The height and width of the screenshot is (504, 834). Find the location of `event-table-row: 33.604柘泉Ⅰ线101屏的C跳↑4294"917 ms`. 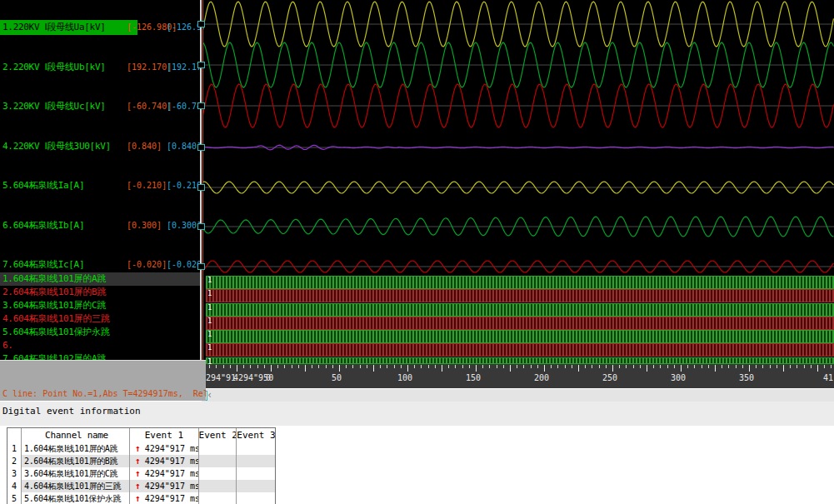

event-table-row: 33.604柘泉Ⅰ线101屏的C跳↑4294"917 ms is located at coordinates (142, 473).